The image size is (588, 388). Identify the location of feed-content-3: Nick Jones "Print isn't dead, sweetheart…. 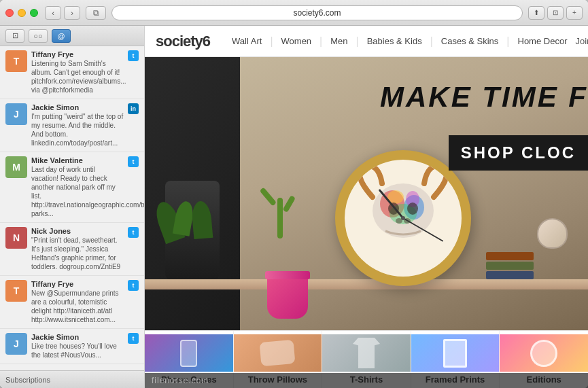
(77, 249).